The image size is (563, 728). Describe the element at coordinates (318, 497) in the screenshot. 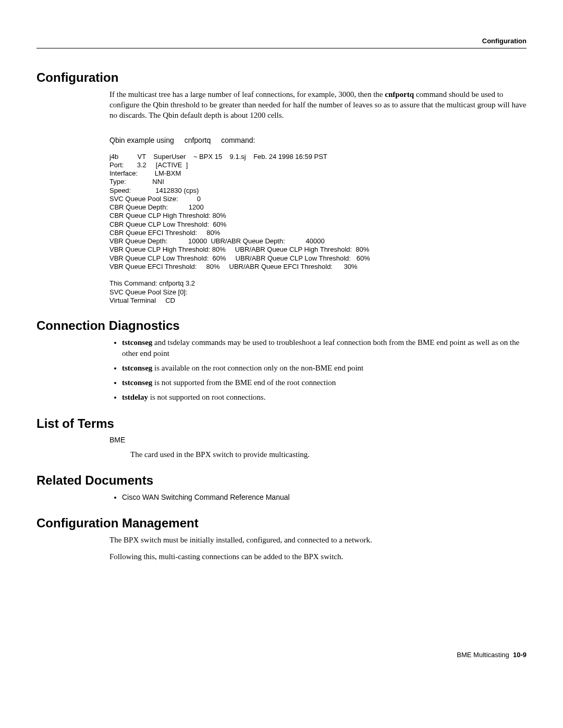

I see `related-list: Cisco WAN Switching Command Reference Ma…` at that location.